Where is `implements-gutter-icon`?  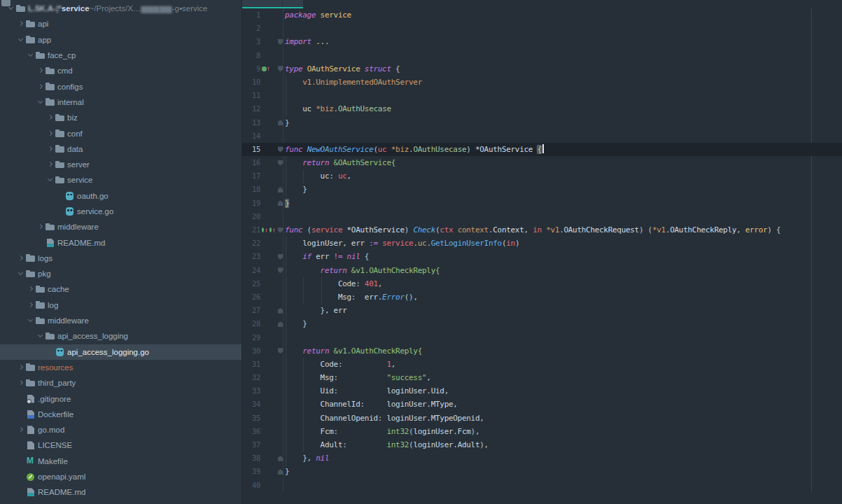
implements-gutter-icon is located at coordinates (265, 69).